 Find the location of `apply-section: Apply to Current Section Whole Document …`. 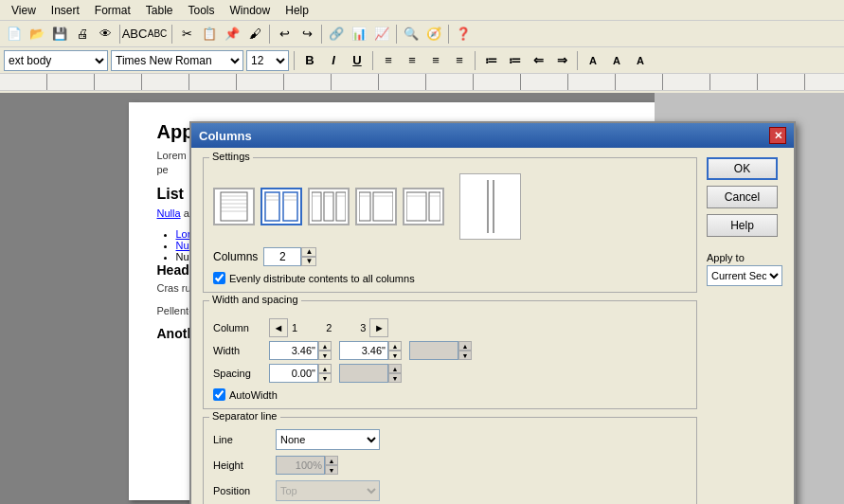

apply-section: Apply to Current Section Whole Document … is located at coordinates (745, 269).